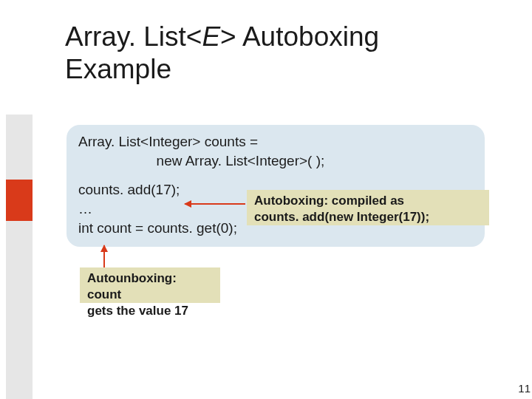 This screenshot has height=399, width=532. I want to click on code-line-1: Array. List<Integer> counts =, so click(276, 142).